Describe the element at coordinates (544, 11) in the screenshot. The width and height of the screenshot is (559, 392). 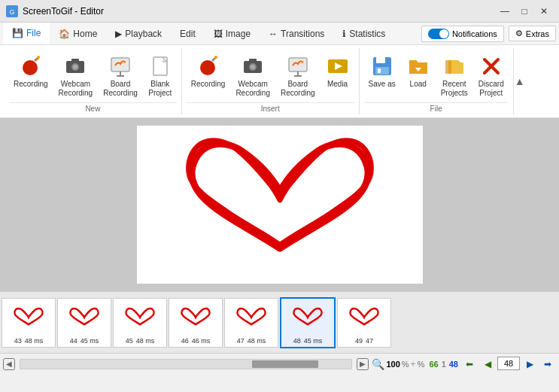
I see `close-button: ✕` at that location.